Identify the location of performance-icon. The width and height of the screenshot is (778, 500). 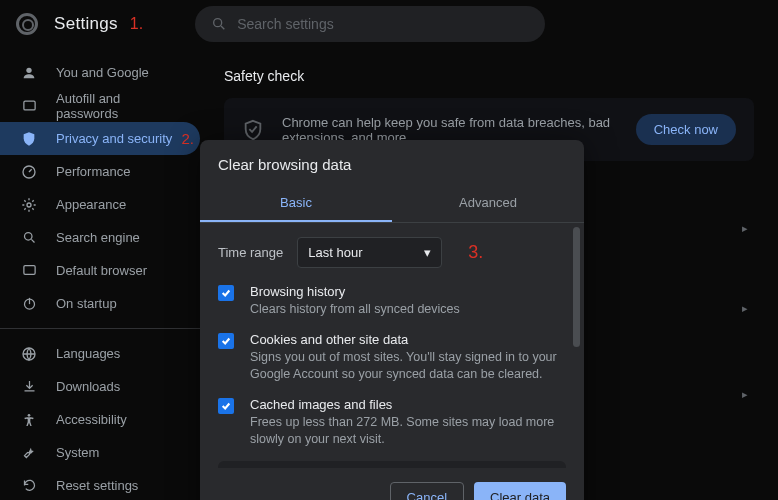
(29, 172).